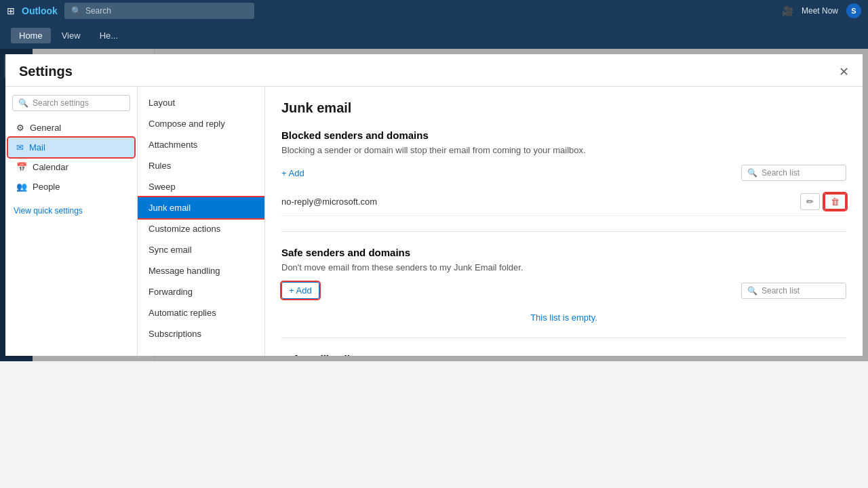 This screenshot has height=488, width=868. Describe the element at coordinates (71, 127) in the screenshot. I see `settings-nav-item-general: ⚙ General` at that location.